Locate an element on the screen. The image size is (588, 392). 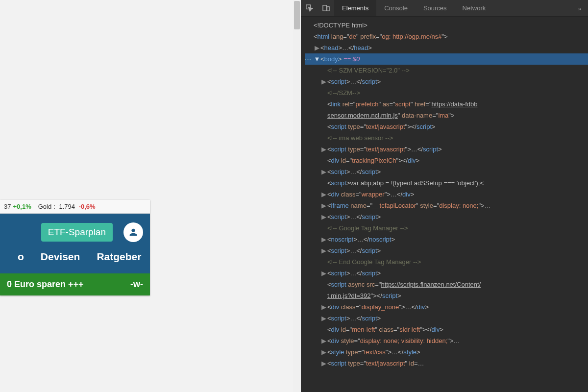
tab-network: Network is located at coordinates (474, 8).